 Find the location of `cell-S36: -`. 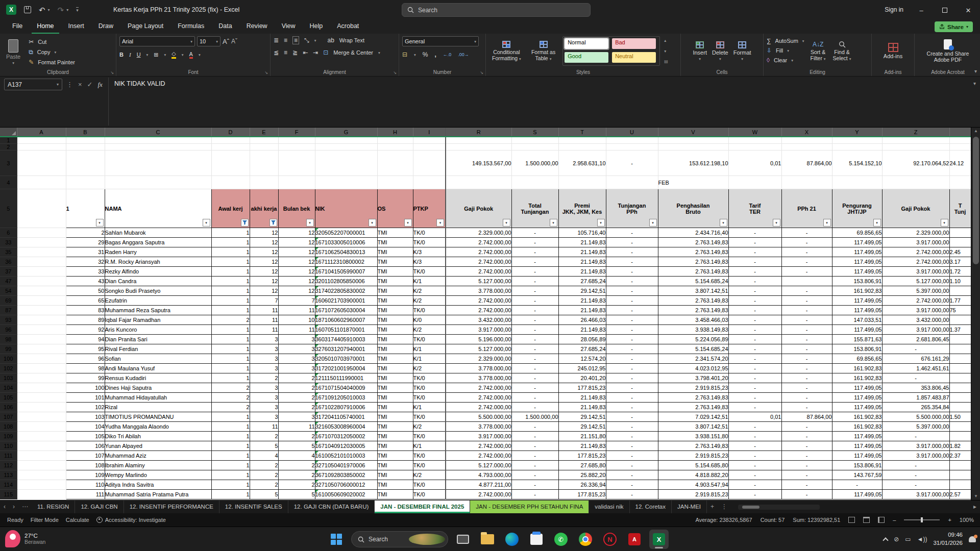

cell-S36: - is located at coordinates (535, 262).